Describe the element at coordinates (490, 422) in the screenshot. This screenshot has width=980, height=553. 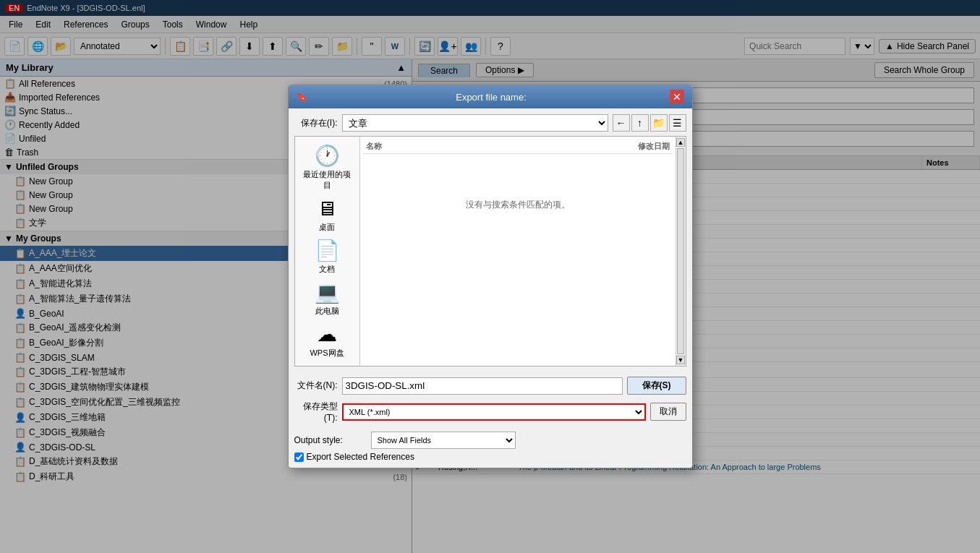
I see `dialog-footer: 文件名(N): 保存(S) 保存类型(T): XML (*.xml) Text …` at that location.